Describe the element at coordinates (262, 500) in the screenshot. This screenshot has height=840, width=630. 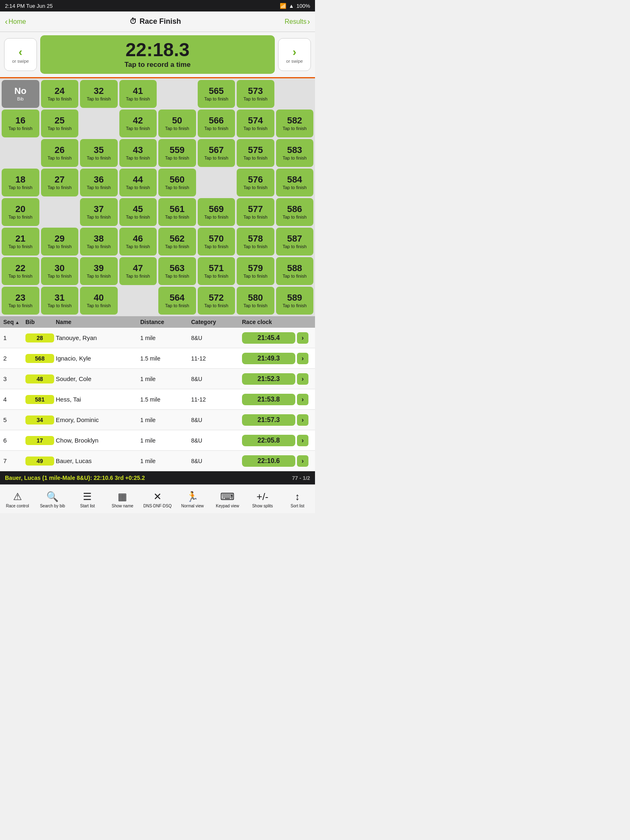
I see `toolbar-show-splits: +/- Show splits` at that location.